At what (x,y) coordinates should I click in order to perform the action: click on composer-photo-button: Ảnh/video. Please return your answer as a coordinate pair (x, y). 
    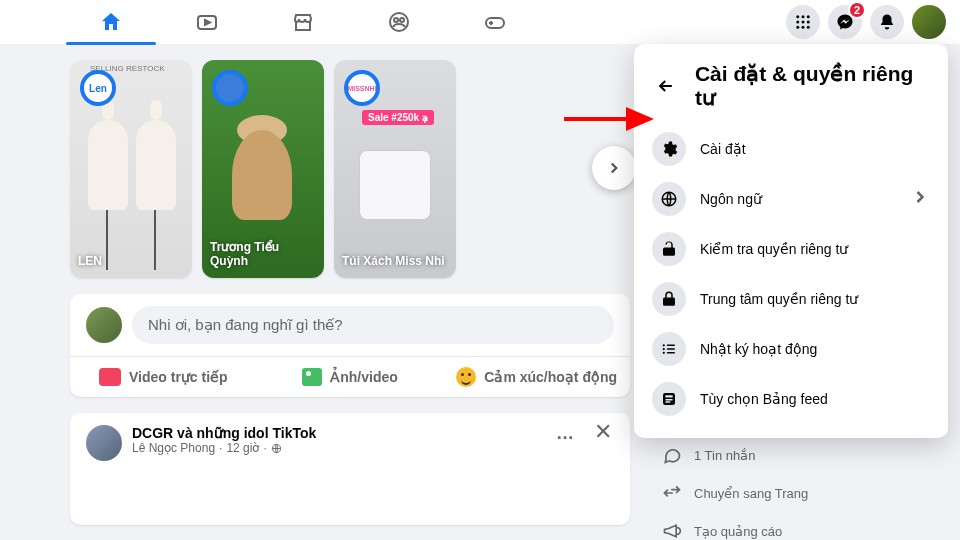
    Looking at the image, I should click on (350, 377).